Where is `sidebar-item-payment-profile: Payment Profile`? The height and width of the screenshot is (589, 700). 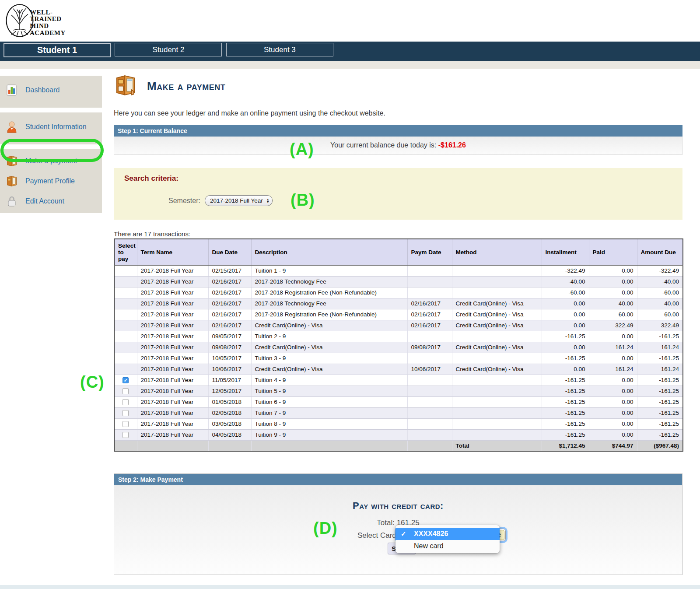
sidebar-item-payment-profile: Payment Profile is located at coordinates (51, 181).